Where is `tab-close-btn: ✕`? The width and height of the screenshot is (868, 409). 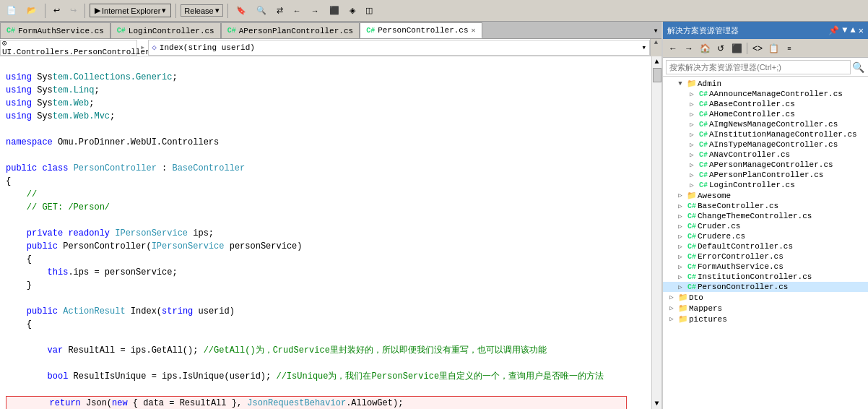
tab-close-btn: ✕ is located at coordinates (474, 30).